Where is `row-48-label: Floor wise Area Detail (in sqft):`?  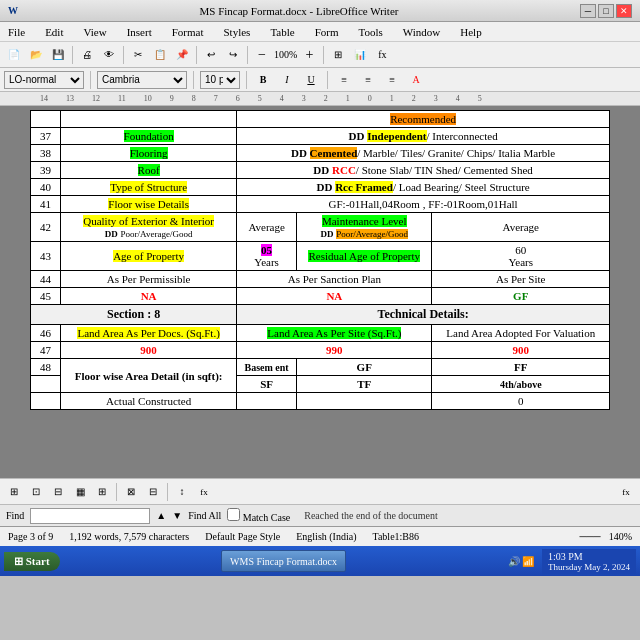
row-48-label: Floor wise Area Detail (in sqft): is located at coordinates (149, 376).